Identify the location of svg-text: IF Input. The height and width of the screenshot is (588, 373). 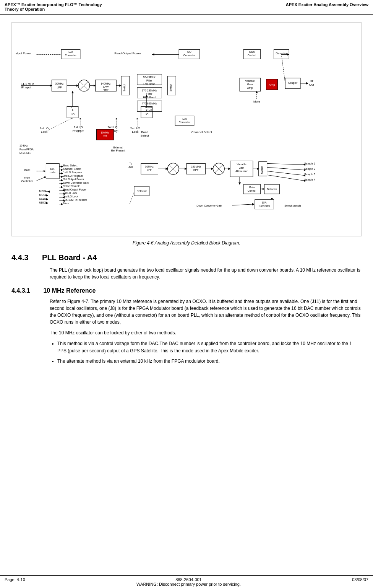
(26, 87).